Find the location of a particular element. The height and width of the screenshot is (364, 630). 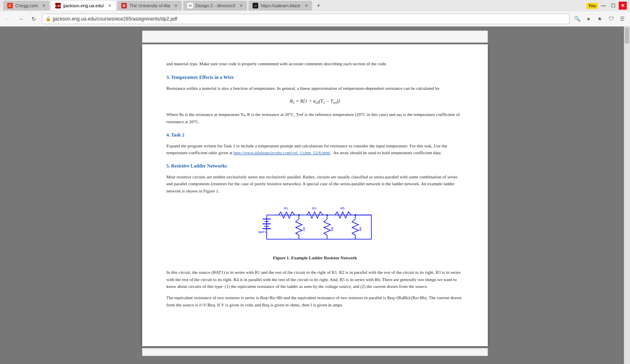

tab-strip: C Chegg.com ✕ UA ECE jjackson.eng.ua.edu… is located at coordinates (294, 6).